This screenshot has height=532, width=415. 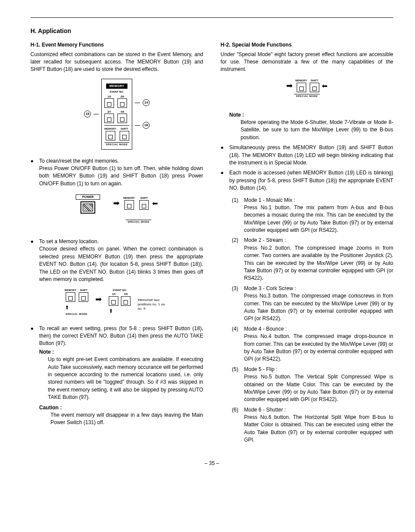 What do you see at coordinates (117, 204) in the screenshot?
I see `diagram-power-memory-shift: POWER ➡ MEMORY SHIFT ➡` at bounding box center [117, 204].